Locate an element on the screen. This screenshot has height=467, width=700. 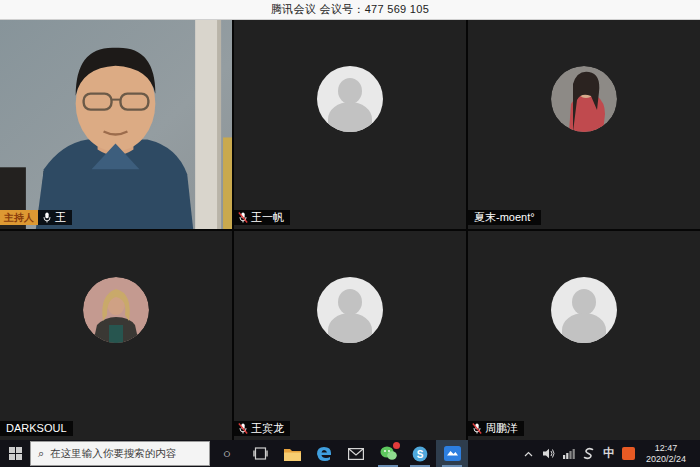
notification-badge is located at coordinates (396, 446).